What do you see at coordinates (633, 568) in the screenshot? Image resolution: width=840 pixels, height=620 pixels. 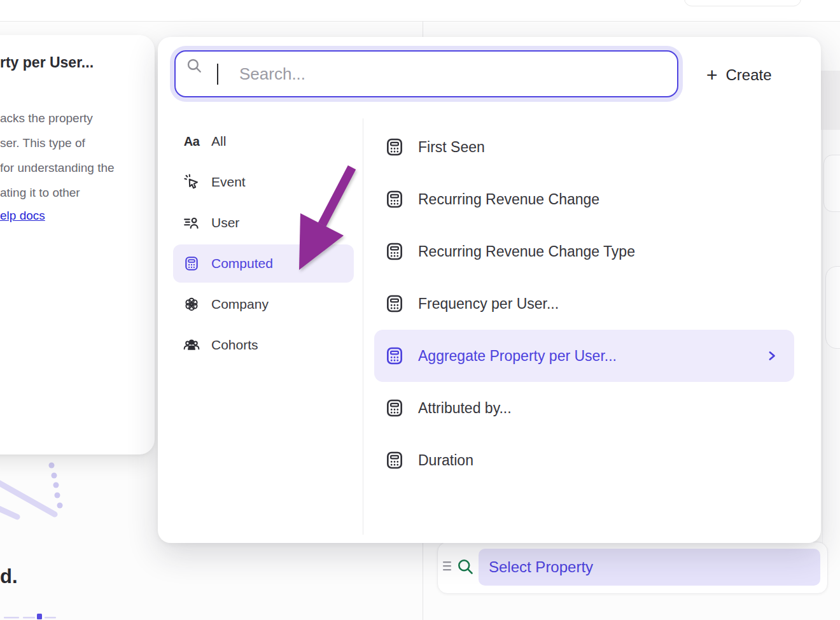 I see `property-selector-card: Select Property` at bounding box center [633, 568].